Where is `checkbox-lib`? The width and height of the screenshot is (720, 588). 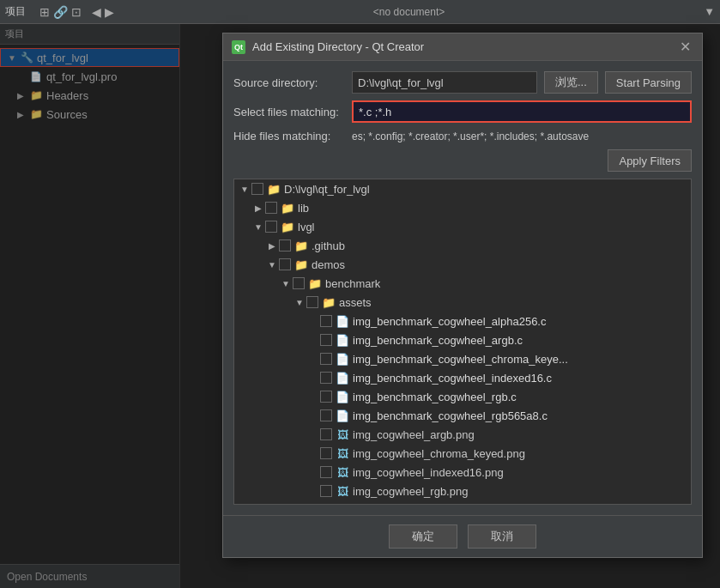
checkbox-lib is located at coordinates (271, 208).